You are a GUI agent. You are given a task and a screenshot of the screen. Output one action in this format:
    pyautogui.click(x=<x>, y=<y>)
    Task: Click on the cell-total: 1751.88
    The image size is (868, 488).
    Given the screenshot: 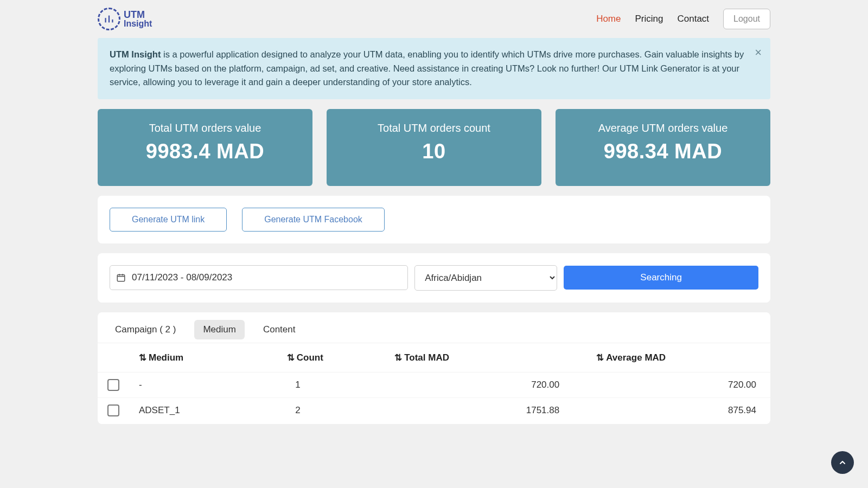 What is the action you would take?
    pyautogui.click(x=486, y=410)
    